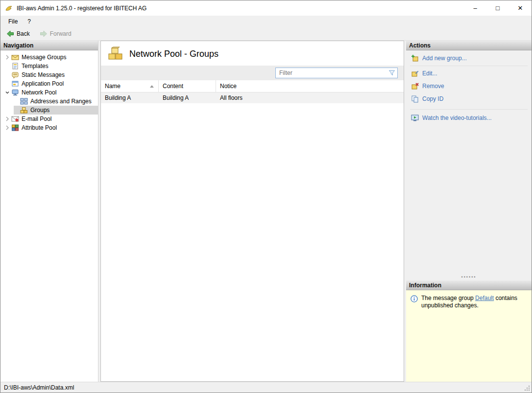  I want to click on nav-item-label: Network Pool, so click(38, 92).